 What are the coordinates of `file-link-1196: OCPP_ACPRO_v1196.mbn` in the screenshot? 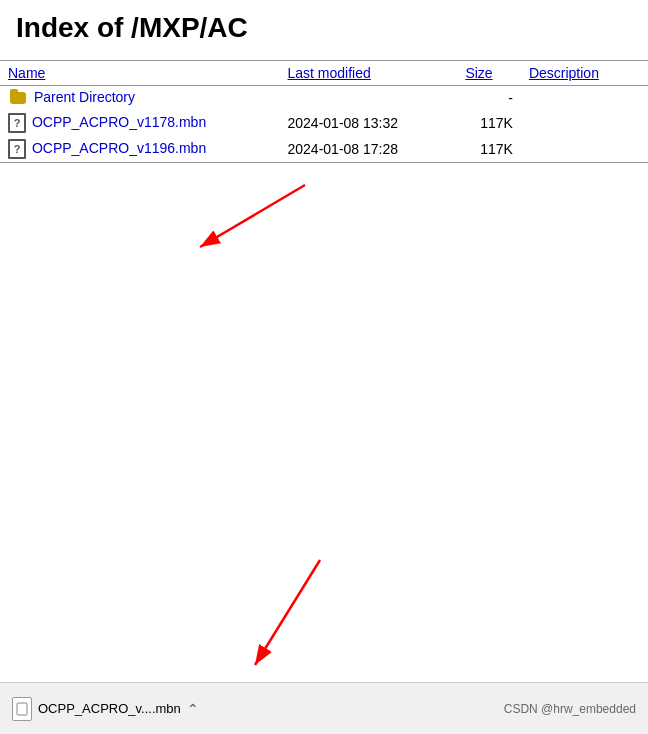 It's located at (119, 148).